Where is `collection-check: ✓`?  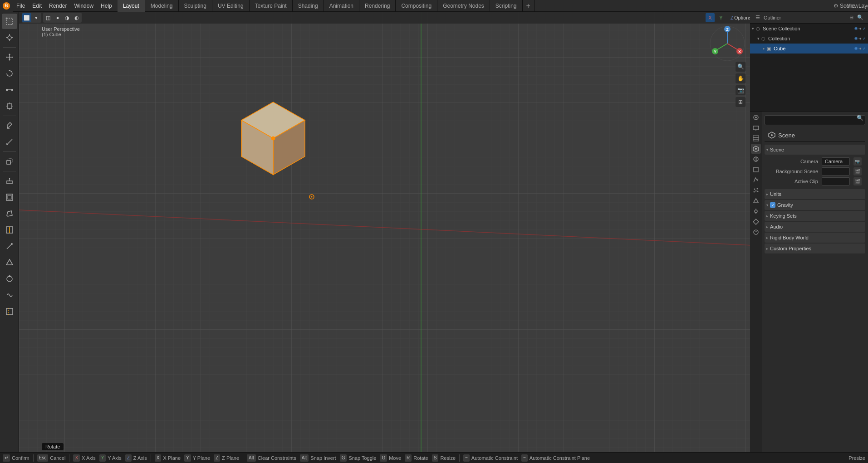
collection-check: ✓ is located at coordinates (864, 39).